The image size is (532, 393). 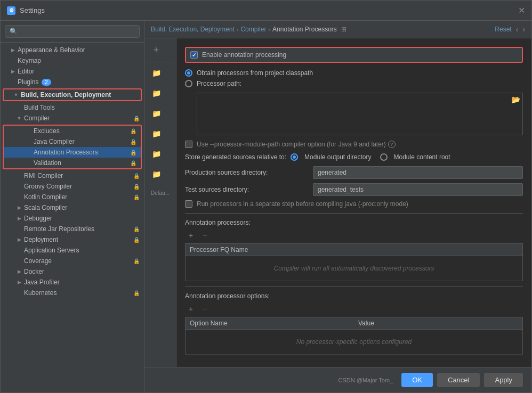 What do you see at coordinates (294, 157) in the screenshot?
I see `radio-module-output-btn` at bounding box center [294, 157].